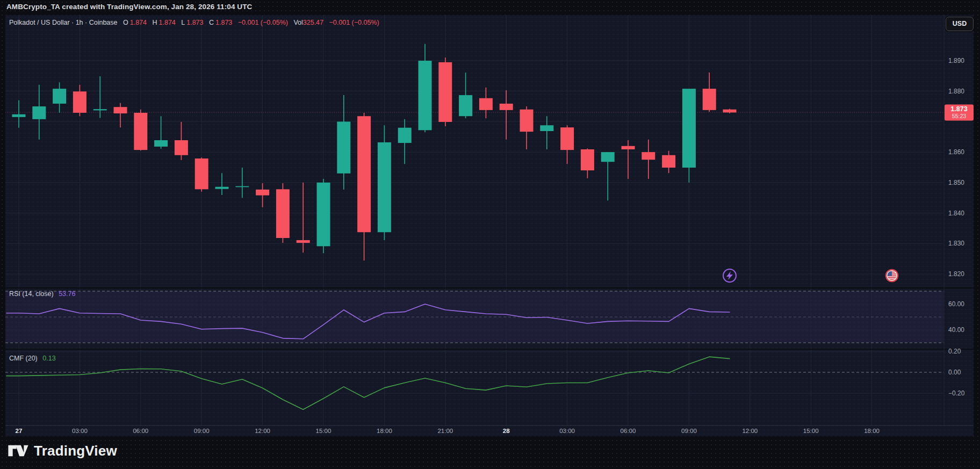  I want to click on time-axis: 2703:0006:0009:0012:0015:0018:0021:00280…, so click(448, 431).